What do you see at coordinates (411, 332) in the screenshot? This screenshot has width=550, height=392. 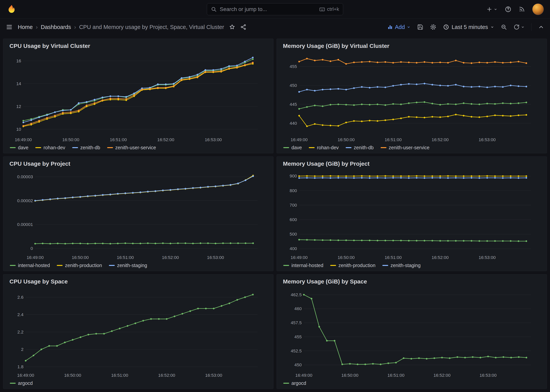 I see `chart-canvas: 450452.5455457.5460462.516:49:0016:50:00…` at bounding box center [411, 332].